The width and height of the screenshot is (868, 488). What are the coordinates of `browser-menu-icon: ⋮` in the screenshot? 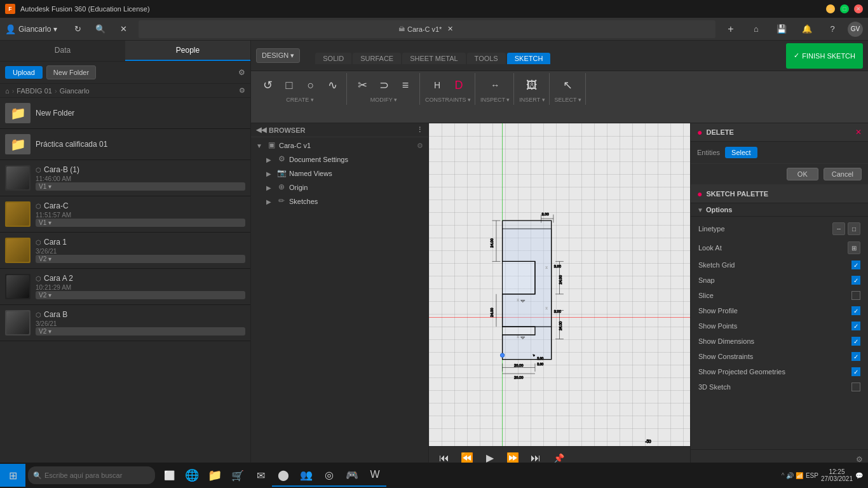 It's located at (419, 130).